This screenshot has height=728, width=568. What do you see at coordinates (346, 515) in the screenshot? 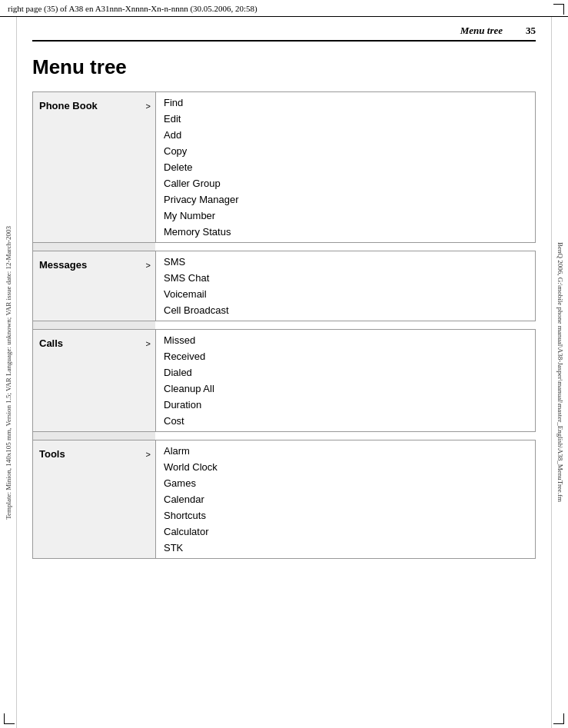
I see `menu-item-3-4: Shortcuts` at bounding box center [346, 515].